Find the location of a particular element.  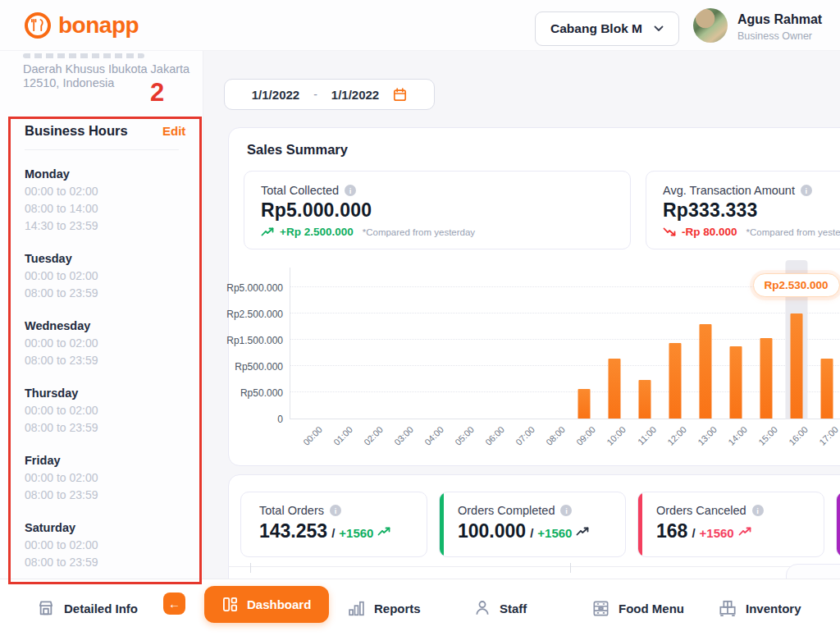

metric-card: Total Collected Rp5.000.000 +Rp 2.500.00… is located at coordinates (437, 210).